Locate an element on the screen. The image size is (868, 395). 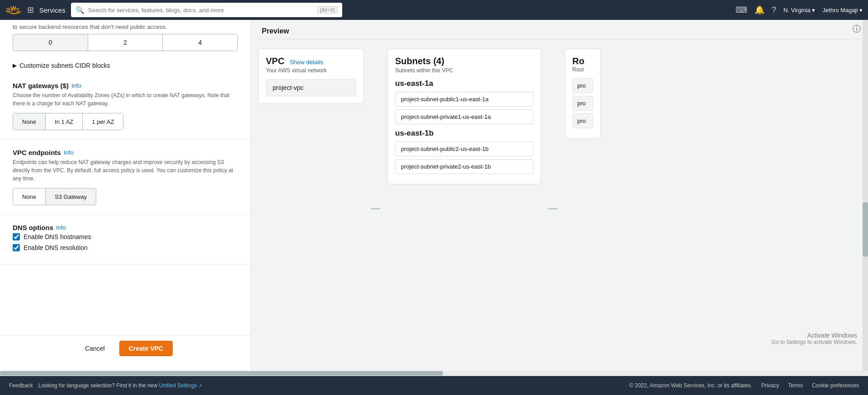
dns-options-section: DNS options Info Enable DNS hostnames En… is located at coordinates (125, 240).